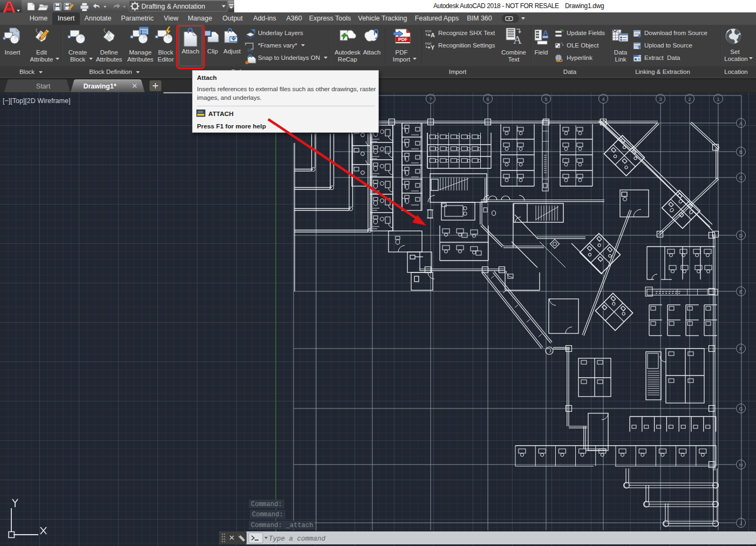 This screenshot has width=756, height=546. Describe the element at coordinates (663, 58) in the screenshot. I see `svg-text: Extract Data` at that location.